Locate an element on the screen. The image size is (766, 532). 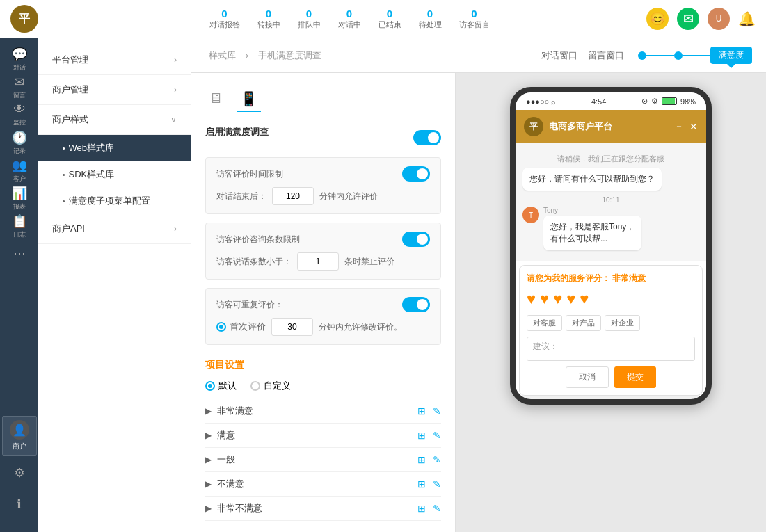
edit-btn-2: ✎ is located at coordinates (437, 460).